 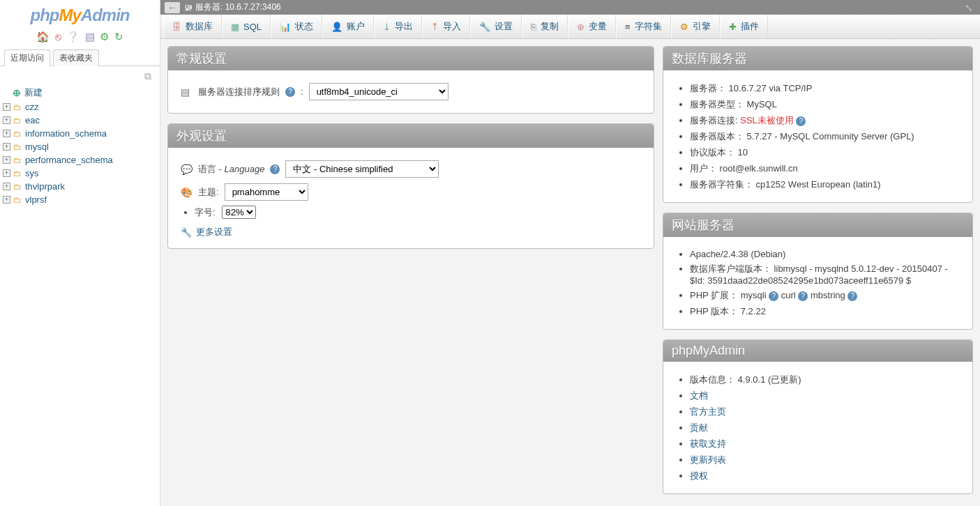 I want to click on menu-引擎: ⚙引擎, so click(x=695, y=26).